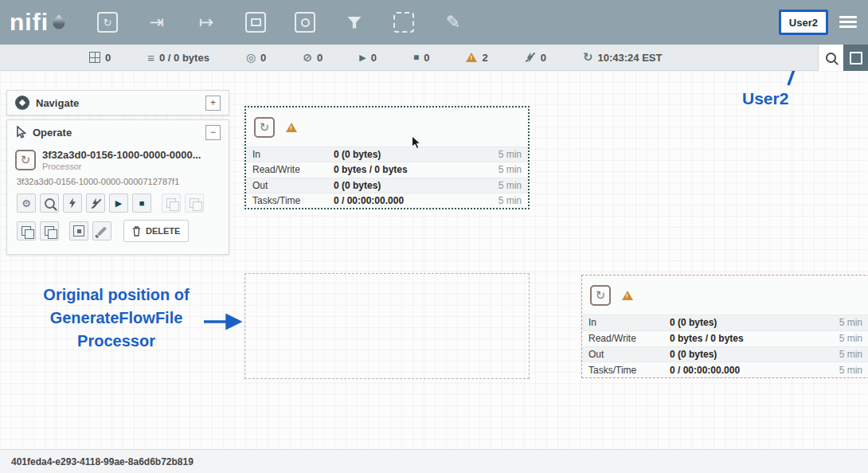  I want to click on annotation-original-position: Original position of GenerateFlowFile Pr…, so click(116, 319).